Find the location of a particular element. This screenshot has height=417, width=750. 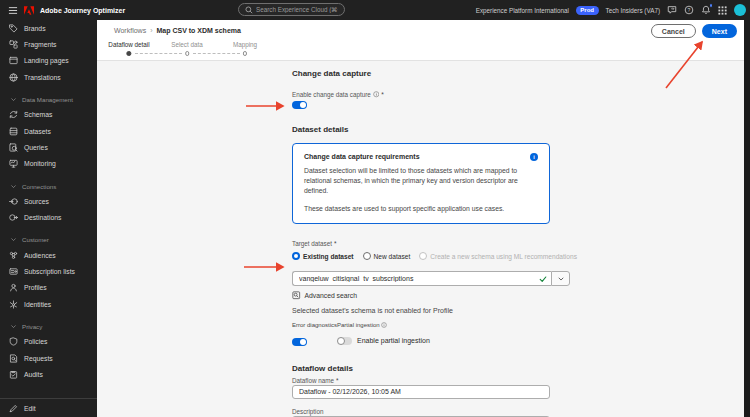

notification-badge is located at coordinates (712, 6).